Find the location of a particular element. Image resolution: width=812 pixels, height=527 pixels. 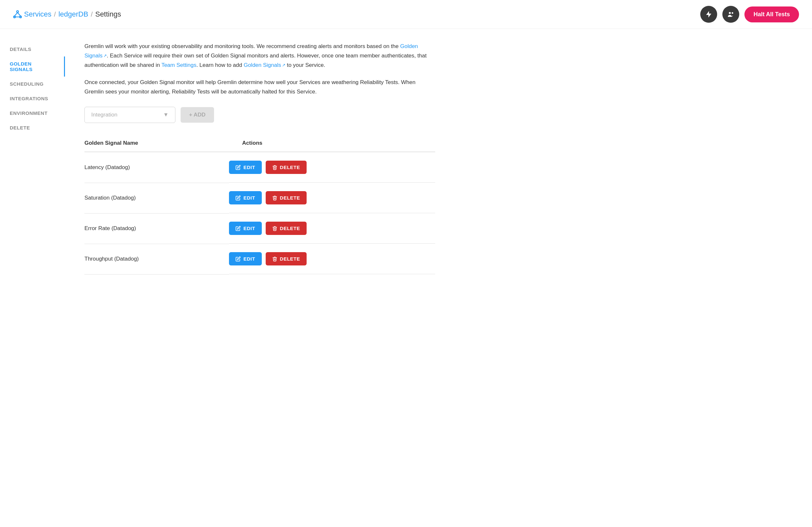

lightning-icon is located at coordinates (709, 14).